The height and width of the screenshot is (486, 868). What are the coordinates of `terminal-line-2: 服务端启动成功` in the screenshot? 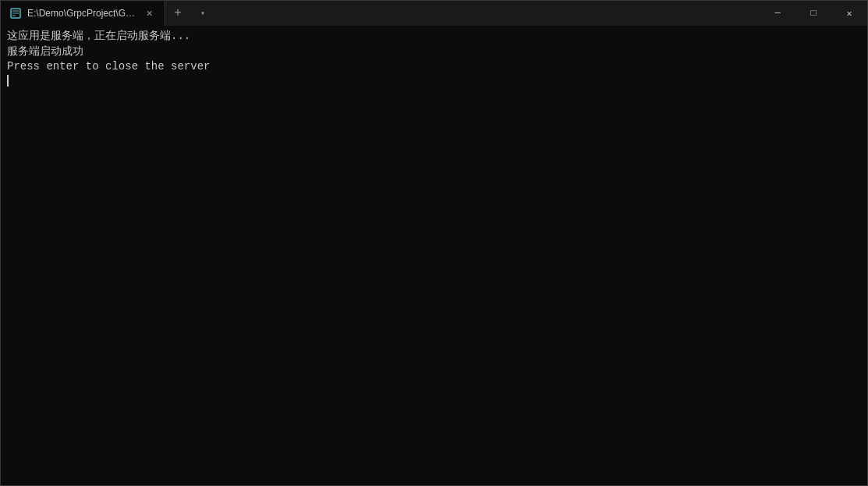 It's located at (434, 52).